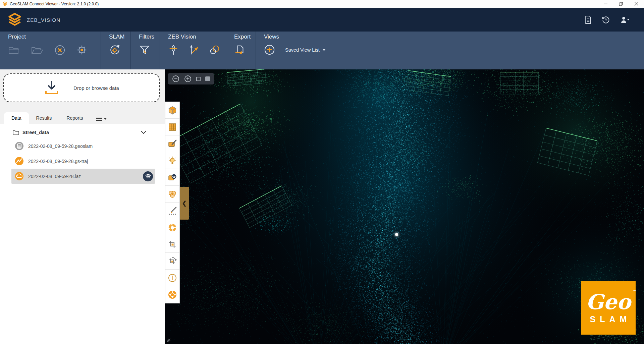 This screenshot has width=644, height=344. Describe the element at coordinates (614, 20) in the screenshot. I see `navbar-actions` at that location.